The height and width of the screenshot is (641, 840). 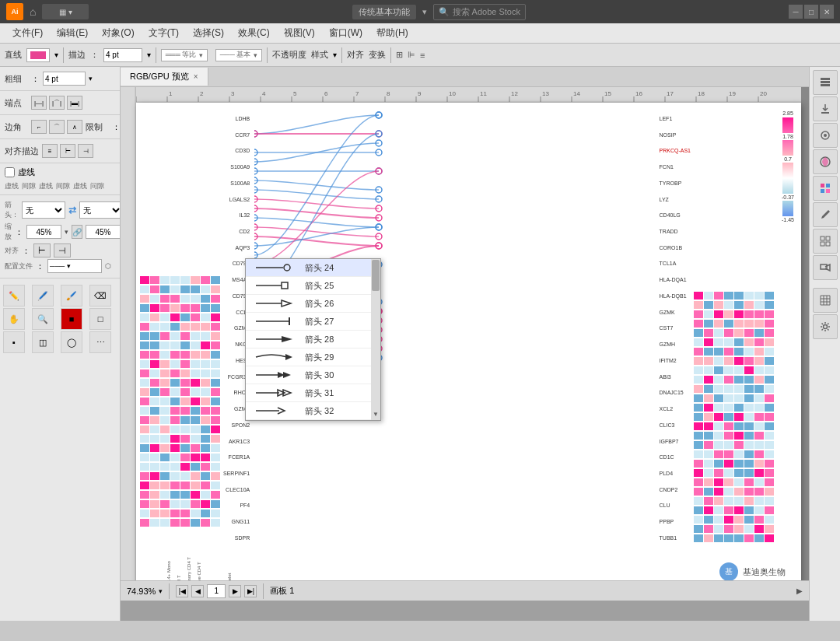 I want to click on page-prev-button: ◀, so click(x=198, y=591).